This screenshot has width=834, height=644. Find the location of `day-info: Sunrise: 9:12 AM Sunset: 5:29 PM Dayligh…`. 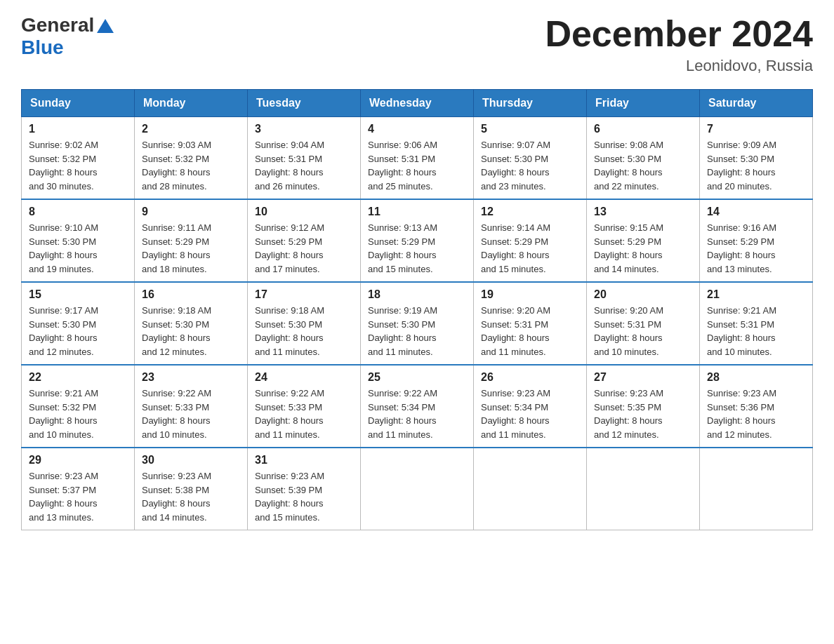

day-info: Sunrise: 9:12 AM Sunset: 5:29 PM Dayligh… is located at coordinates (304, 248).